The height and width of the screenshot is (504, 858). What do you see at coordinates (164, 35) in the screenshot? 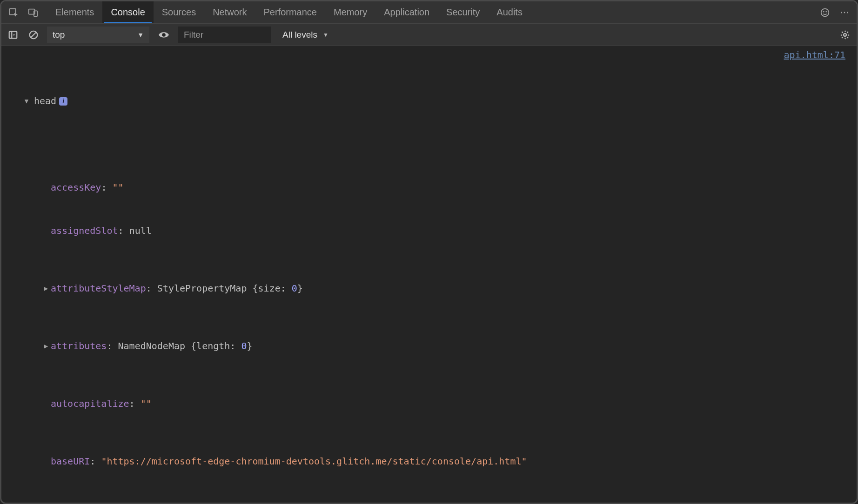
I see `live-expression-icon` at bounding box center [164, 35].